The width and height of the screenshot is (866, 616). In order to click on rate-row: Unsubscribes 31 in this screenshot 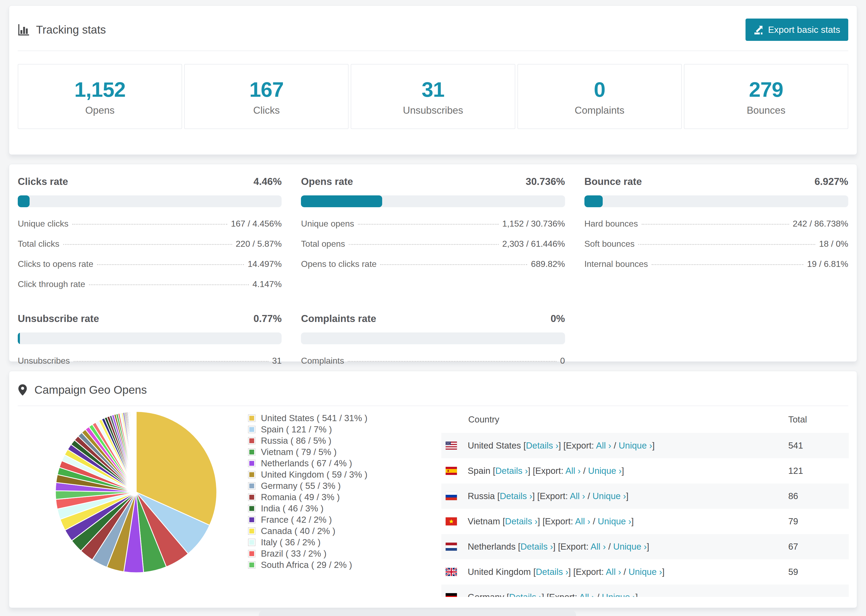, I will do `click(150, 361)`.